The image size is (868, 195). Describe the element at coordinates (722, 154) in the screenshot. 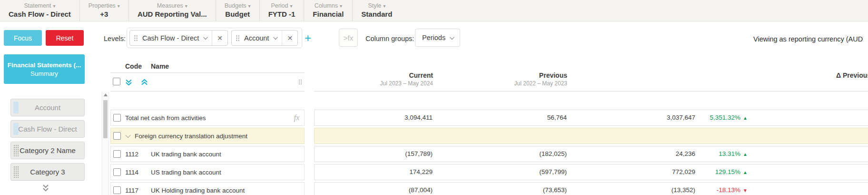

I see `value-delta-percent: 13.31%` at that location.